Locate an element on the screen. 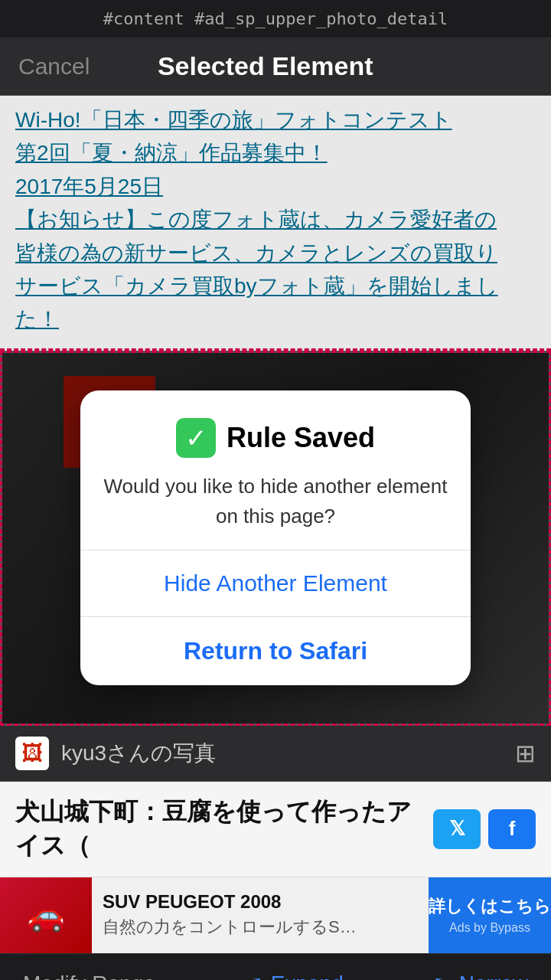 The width and height of the screenshot is (551, 980). ad-banner: 🚗 SUV PEUGEOT 2008 自然の力をコントロールするSUV。特設サイ… is located at coordinates (276, 915).